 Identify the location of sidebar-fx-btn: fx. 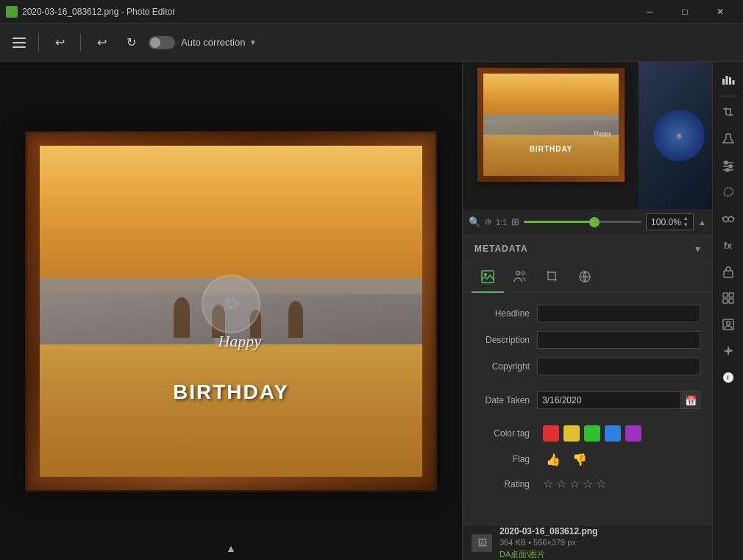
(728, 245).